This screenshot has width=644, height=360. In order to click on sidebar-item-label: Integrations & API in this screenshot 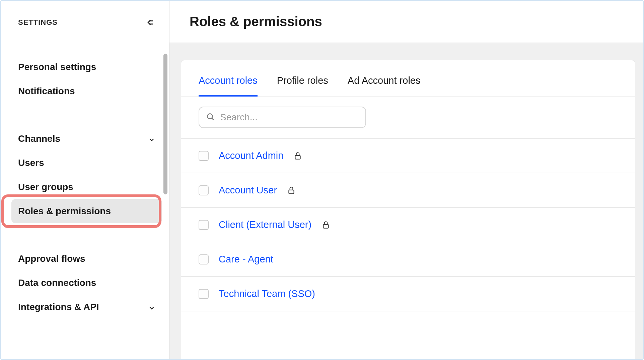, I will do `click(59, 307)`.